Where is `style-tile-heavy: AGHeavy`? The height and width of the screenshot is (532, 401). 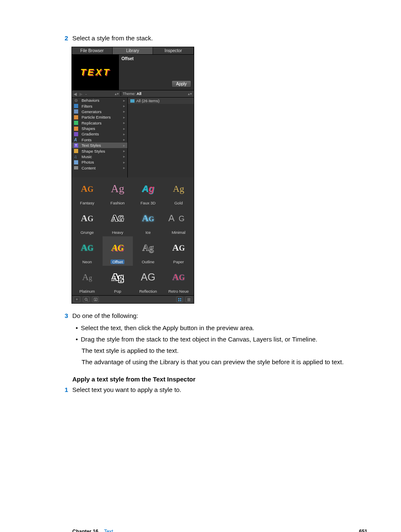 style-tile-heavy: AGHeavy is located at coordinates (118, 222).